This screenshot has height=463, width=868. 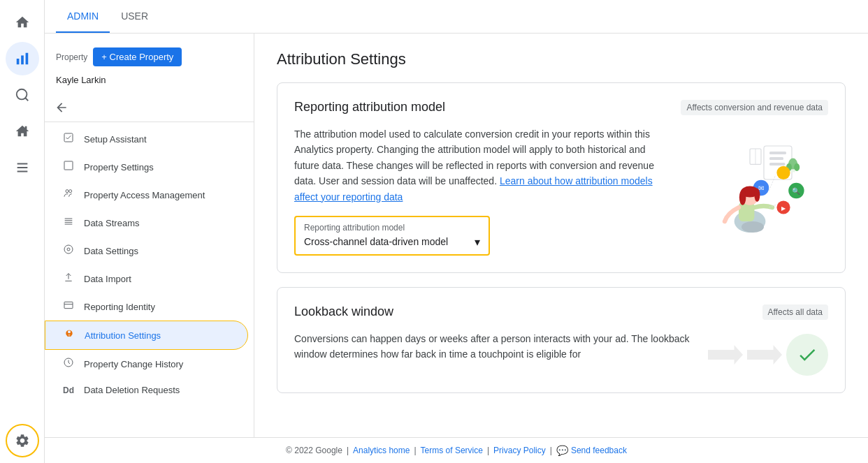 I want to click on home-icon, so click(x=22, y=22).